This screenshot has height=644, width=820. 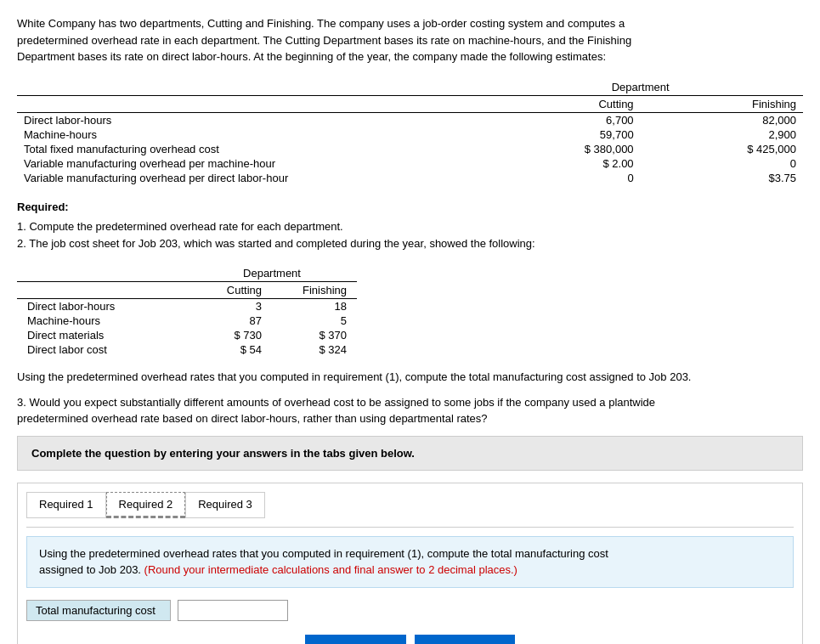 I want to click on job-table-row: Direct materials $ 730 $ 370, so click(x=187, y=335).